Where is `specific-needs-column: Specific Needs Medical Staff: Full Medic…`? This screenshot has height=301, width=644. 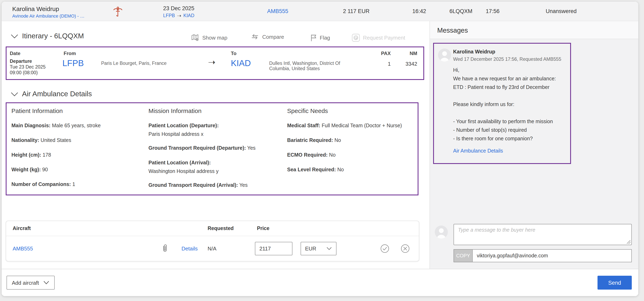 specific-needs-column: Specific Needs Medical Staff: Full Medic… is located at coordinates (352, 144).